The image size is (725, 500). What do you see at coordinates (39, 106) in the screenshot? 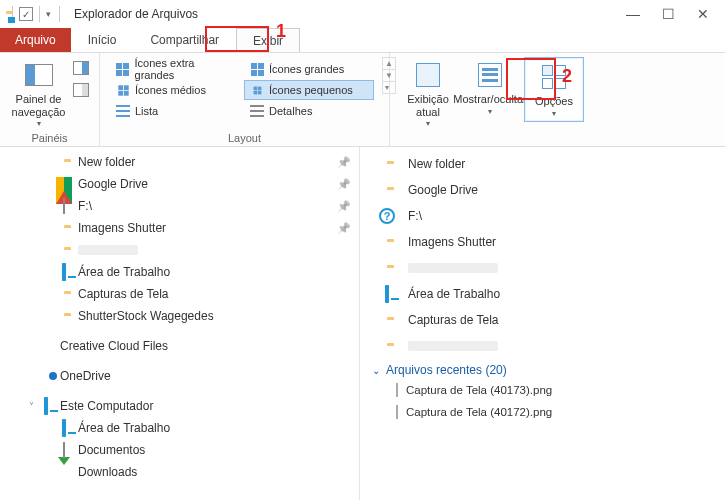
I see `nav-panel-label: Painel de navegação` at bounding box center [39, 106].